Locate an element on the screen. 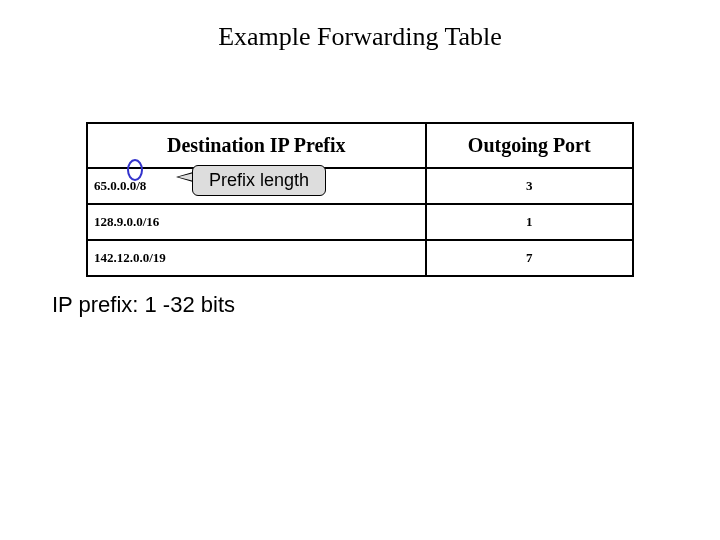 Image resolution: width=720 pixels, height=540 pixels. table-row: 128.9.0.0/16 1 is located at coordinates (360, 222).